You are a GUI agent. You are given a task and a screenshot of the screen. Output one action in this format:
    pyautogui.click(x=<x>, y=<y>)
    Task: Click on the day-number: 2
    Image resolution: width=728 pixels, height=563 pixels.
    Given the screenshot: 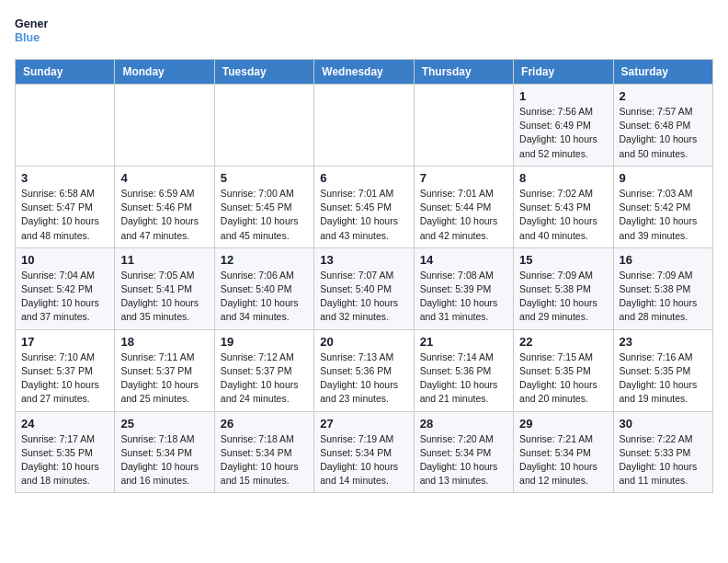 What is the action you would take?
    pyautogui.click(x=664, y=96)
    